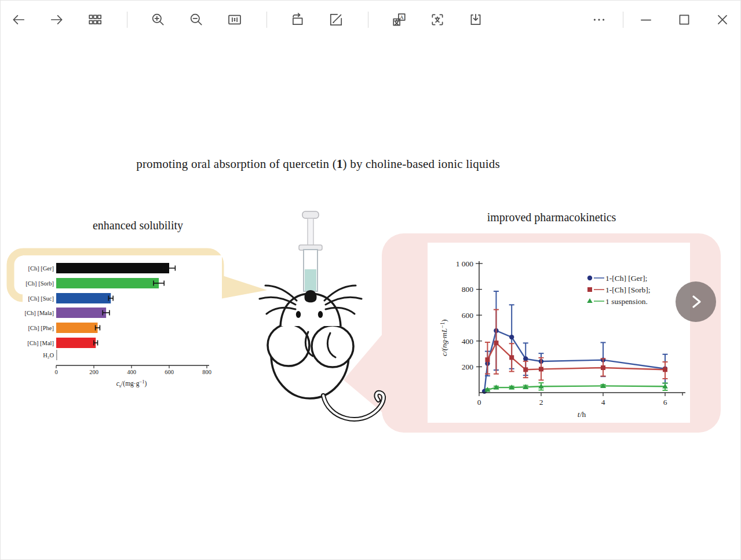 The height and width of the screenshot is (560, 741). I want to click on tick-label: 1 000, so click(465, 264).